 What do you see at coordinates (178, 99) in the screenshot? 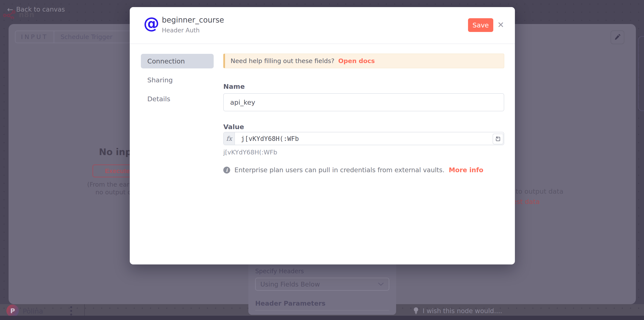
I see `tab-details: Details` at bounding box center [178, 99].